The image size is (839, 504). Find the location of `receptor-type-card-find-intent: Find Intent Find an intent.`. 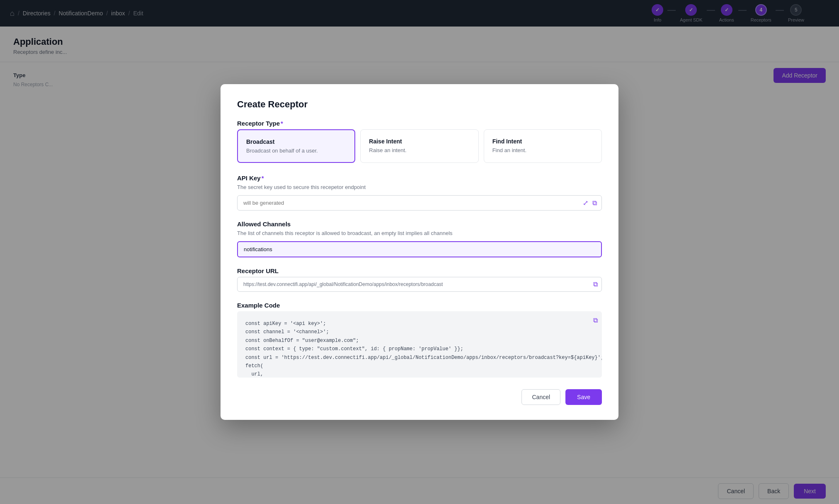

receptor-type-card-find-intent: Find Intent Find an intent. is located at coordinates (543, 146).